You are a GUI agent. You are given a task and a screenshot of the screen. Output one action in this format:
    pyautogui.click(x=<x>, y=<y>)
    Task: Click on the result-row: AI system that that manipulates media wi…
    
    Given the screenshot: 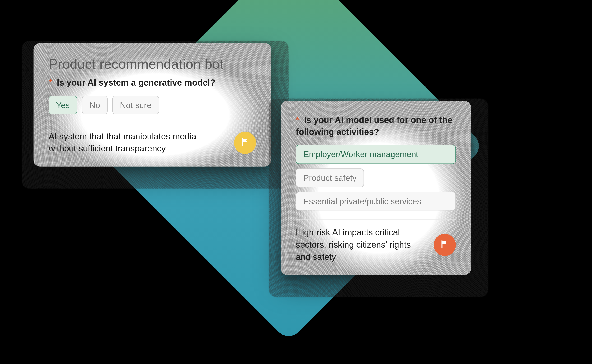 What is the action you would take?
    pyautogui.click(x=152, y=143)
    